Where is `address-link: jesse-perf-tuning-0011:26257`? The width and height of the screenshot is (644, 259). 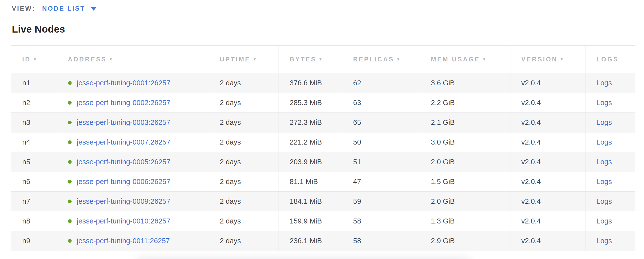 address-link: jesse-perf-tuning-0011:26257 is located at coordinates (124, 241).